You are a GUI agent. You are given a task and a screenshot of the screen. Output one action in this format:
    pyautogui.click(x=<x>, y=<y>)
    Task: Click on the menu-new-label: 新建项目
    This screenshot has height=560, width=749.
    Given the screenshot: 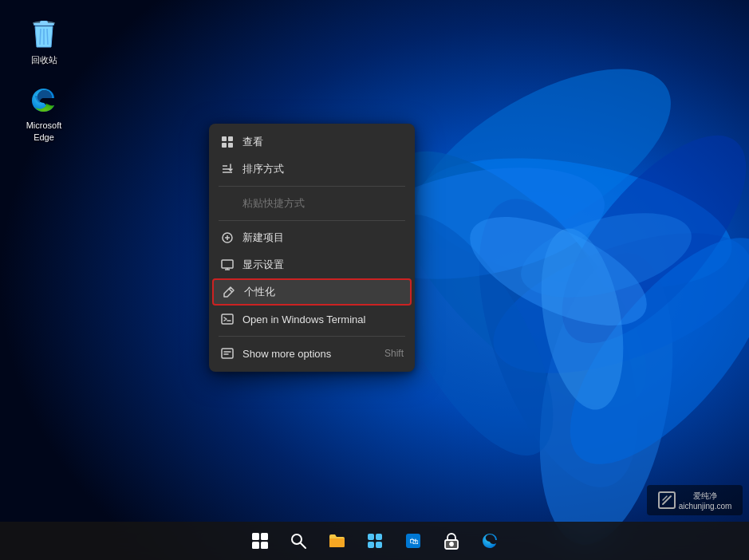 What is the action you would take?
    pyautogui.click(x=323, y=238)
    